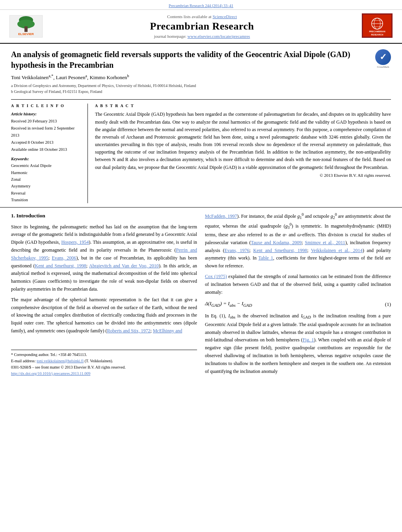  I want to click on section-divider, so click(201, 207).